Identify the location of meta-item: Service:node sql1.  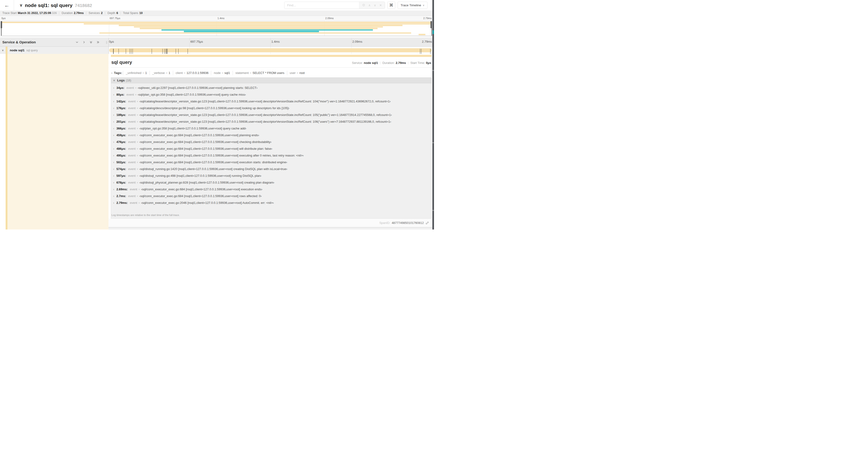
(365, 63).